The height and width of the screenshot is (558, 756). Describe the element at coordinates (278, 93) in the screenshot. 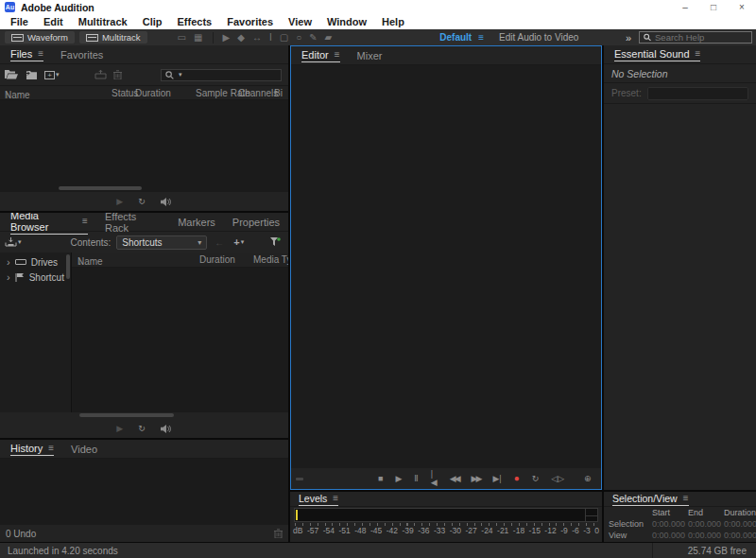

I see `col-bit-depth: Bi` at that location.